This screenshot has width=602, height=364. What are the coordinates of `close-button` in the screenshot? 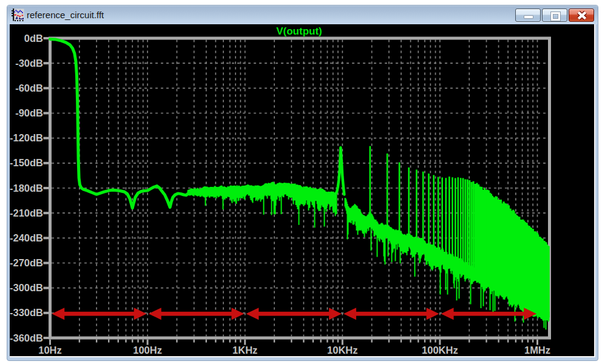 It's located at (581, 15).